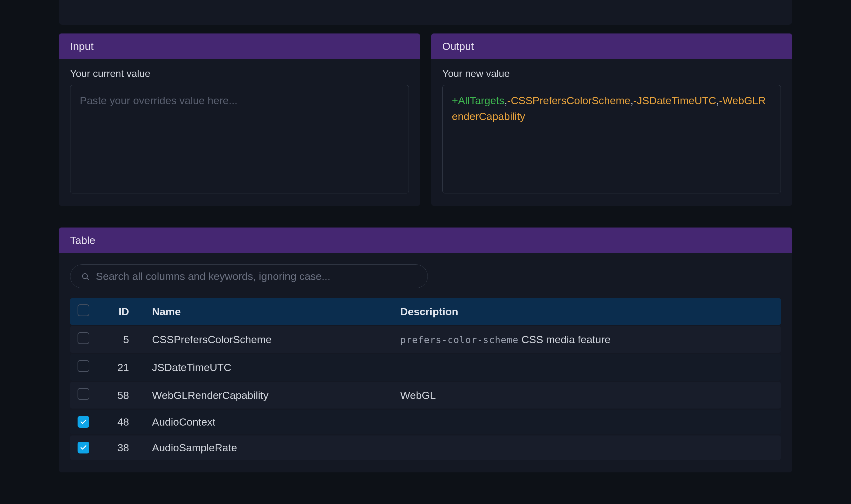  What do you see at coordinates (268, 311) in the screenshot?
I see `col-name: Name` at bounding box center [268, 311].